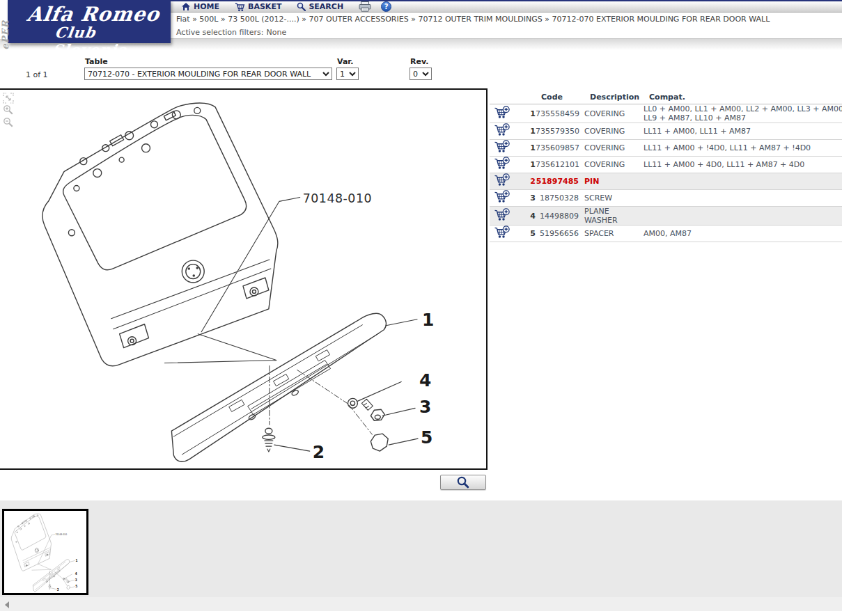 The width and height of the screenshot is (842, 616). I want to click on breadcrumb-row: Fiat » 500L » 73 500L (2012-....) » 707 …, so click(506, 19).